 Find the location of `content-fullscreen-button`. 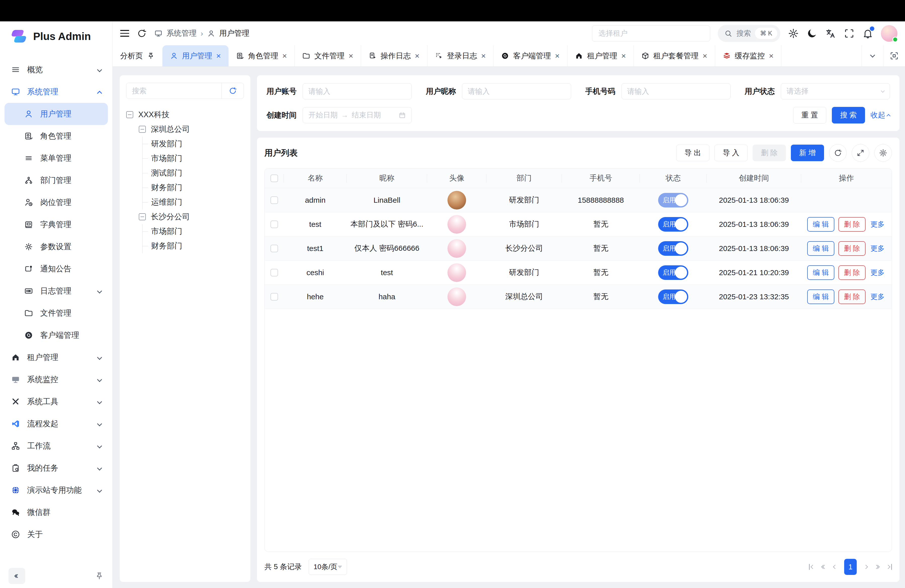

content-fullscreen-button is located at coordinates (894, 56).